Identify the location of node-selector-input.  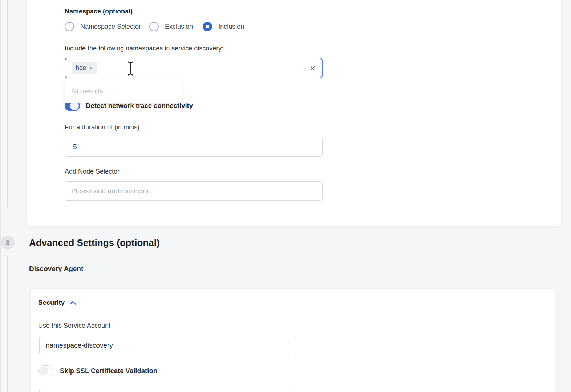
(194, 191).